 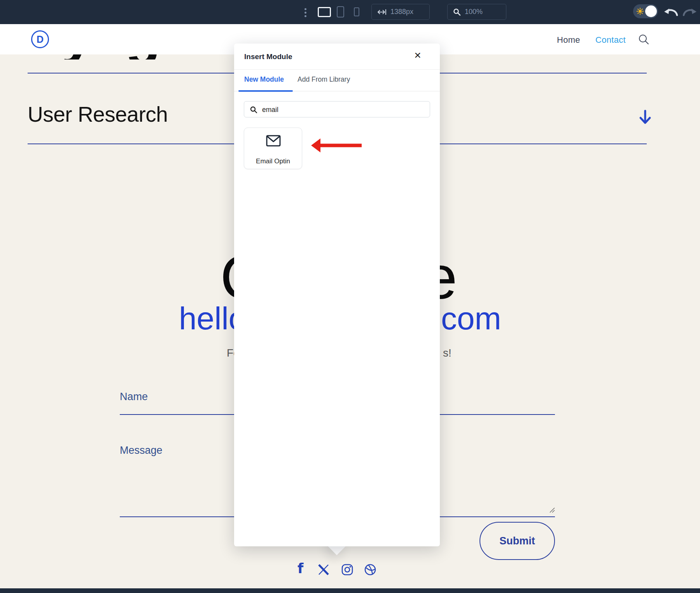 I want to click on module-card-email-optin: Email Optin, so click(x=273, y=149).